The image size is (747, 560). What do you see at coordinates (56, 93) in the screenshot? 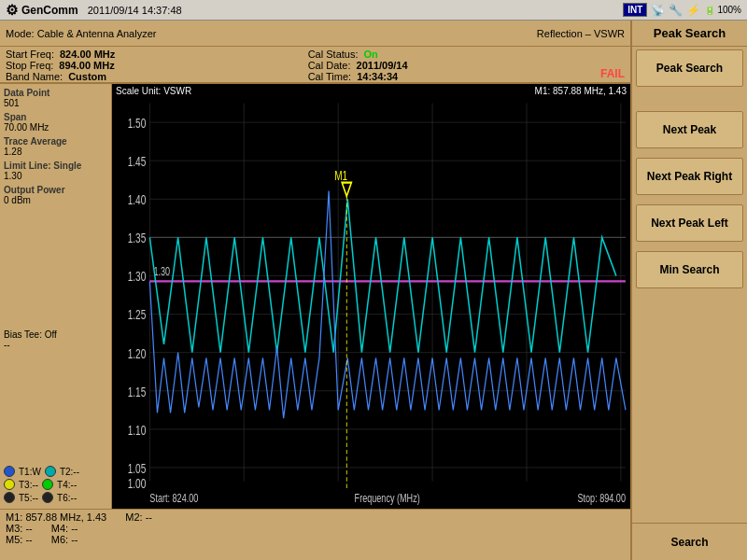
I see `data-point-label: Data Point` at bounding box center [56, 93].